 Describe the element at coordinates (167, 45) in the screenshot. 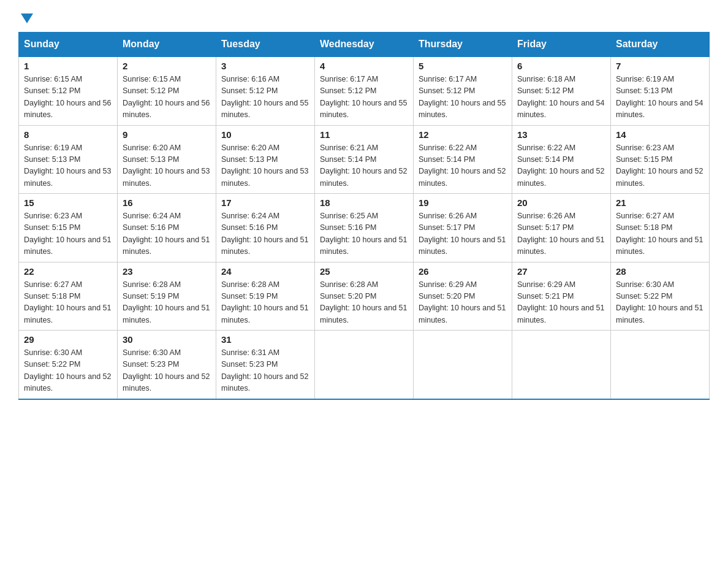

I see `header-day-monday: Monday` at that location.